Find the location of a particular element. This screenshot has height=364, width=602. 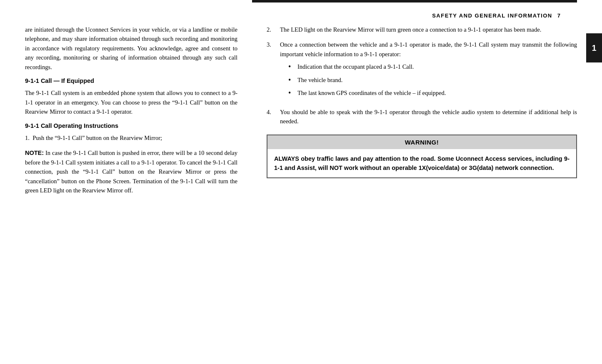

item4-num: 4. is located at coordinates (272, 117).